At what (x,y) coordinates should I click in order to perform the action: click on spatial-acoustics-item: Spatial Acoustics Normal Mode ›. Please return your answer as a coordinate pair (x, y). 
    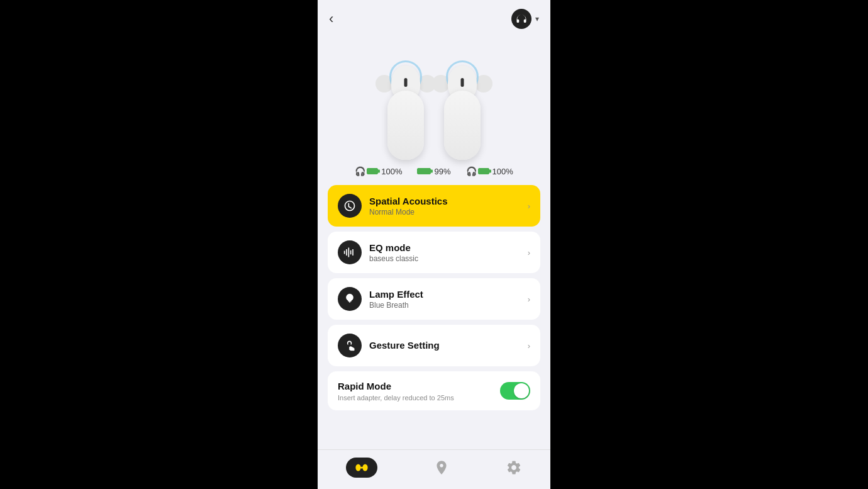
    Looking at the image, I should click on (434, 206).